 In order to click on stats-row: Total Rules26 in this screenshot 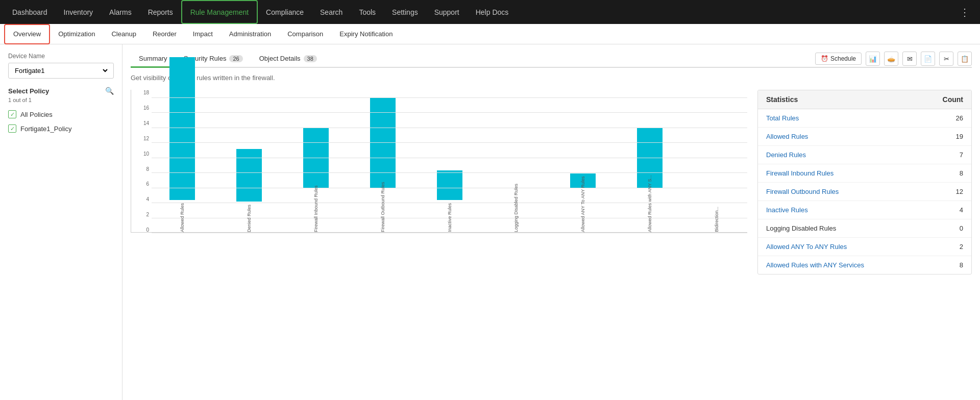, I will do `click(865, 118)`.